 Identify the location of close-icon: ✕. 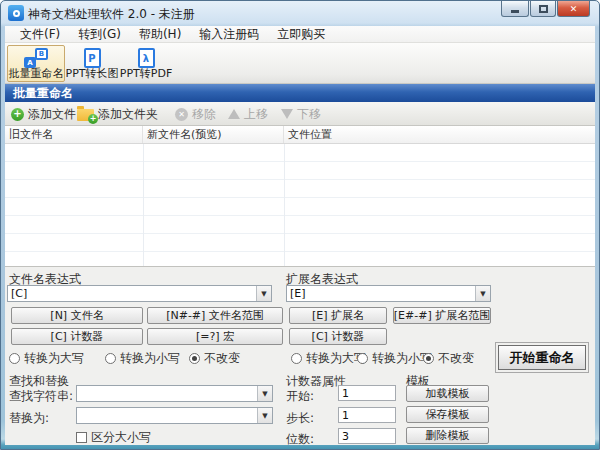
(574, 9).